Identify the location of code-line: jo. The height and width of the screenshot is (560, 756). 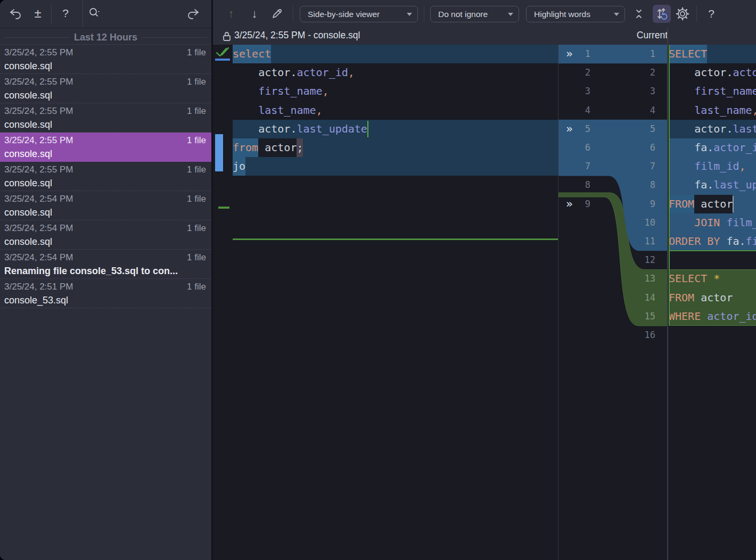
(395, 166).